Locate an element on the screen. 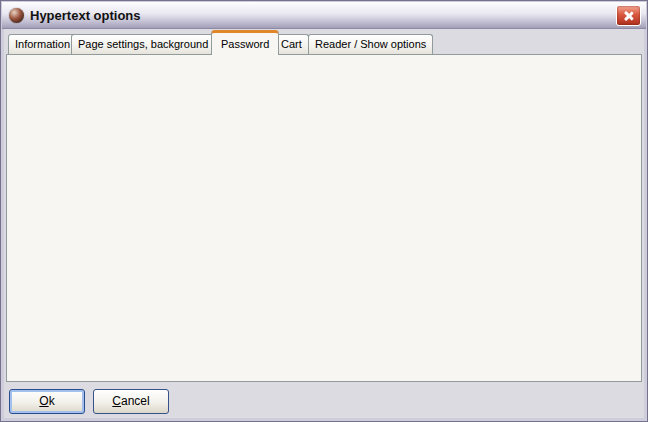 The width and height of the screenshot is (648, 422). tab-information: Information is located at coordinates (42, 44).